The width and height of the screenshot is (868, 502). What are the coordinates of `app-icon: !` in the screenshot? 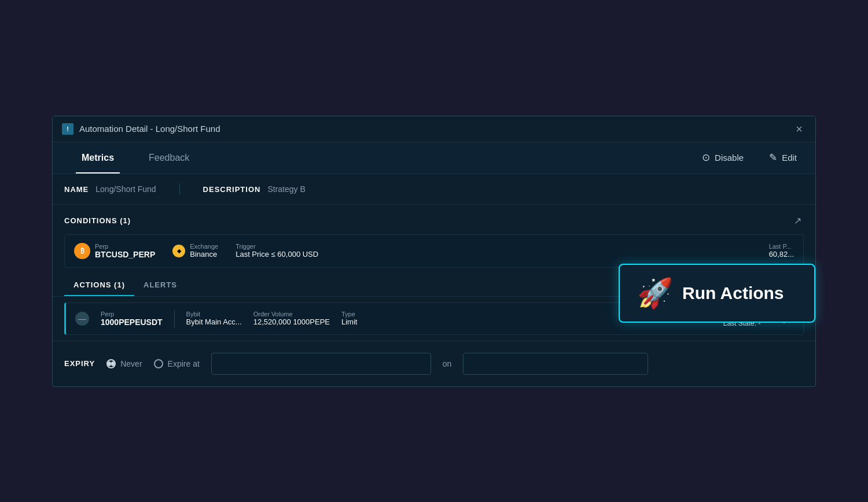 It's located at (68, 129).